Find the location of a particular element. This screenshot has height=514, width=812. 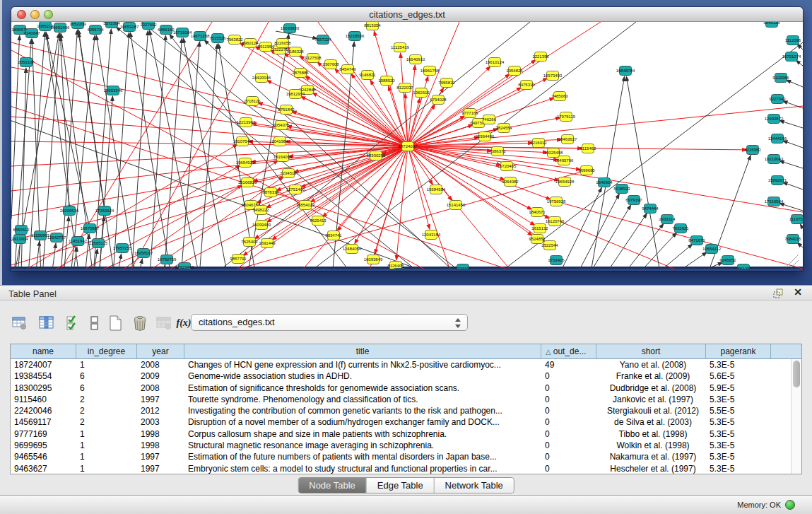

column-header-short: short is located at coordinates (652, 352).